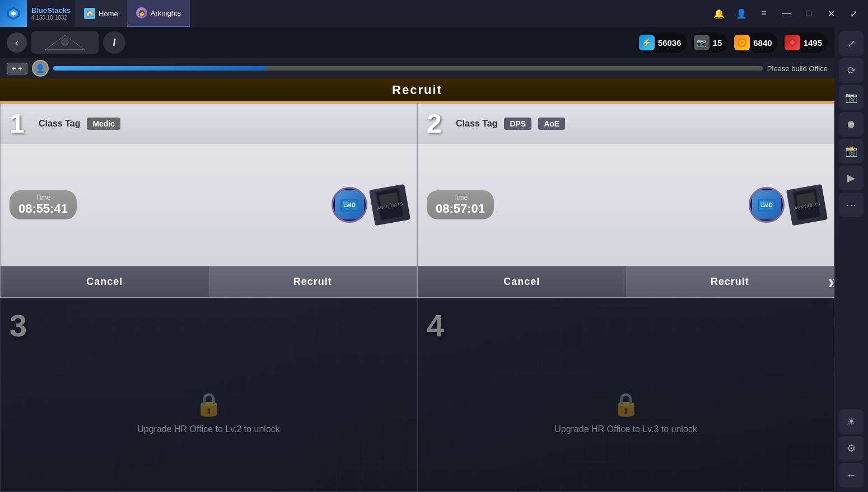  What do you see at coordinates (851, 448) in the screenshot?
I see `sidebar-settings-btn: ⚙` at bounding box center [851, 448].